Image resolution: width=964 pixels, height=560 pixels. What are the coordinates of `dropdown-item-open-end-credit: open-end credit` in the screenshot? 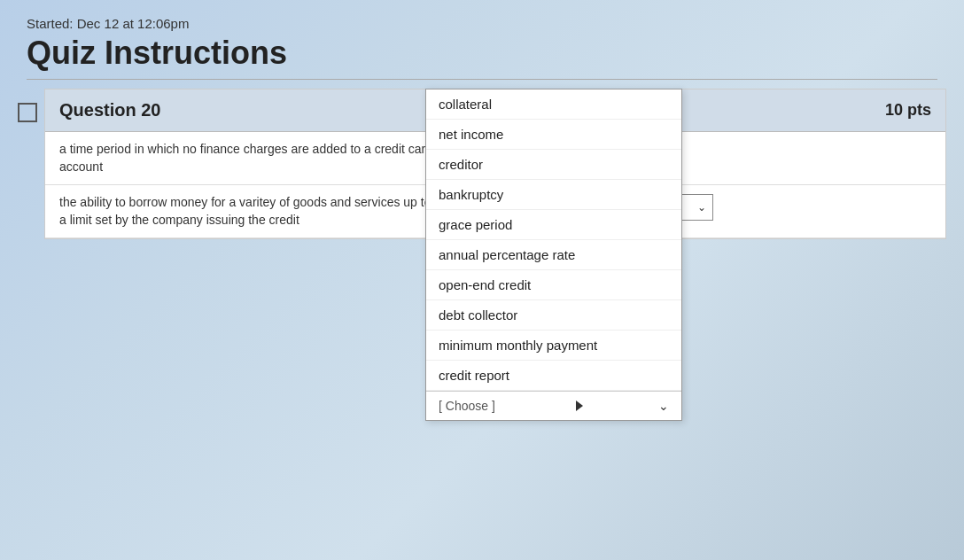 It's located at (554, 285).